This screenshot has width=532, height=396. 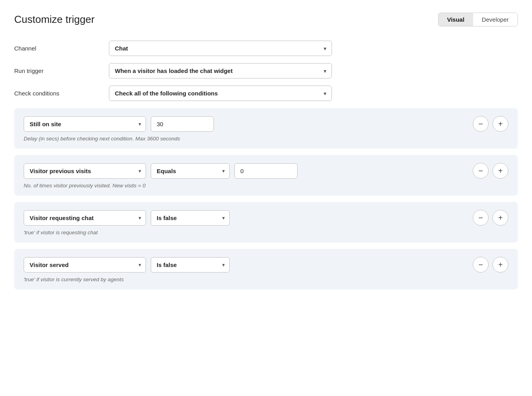 I want to click on condition-operator-wrapper-4: Is false Is true ▾, so click(x=190, y=265).